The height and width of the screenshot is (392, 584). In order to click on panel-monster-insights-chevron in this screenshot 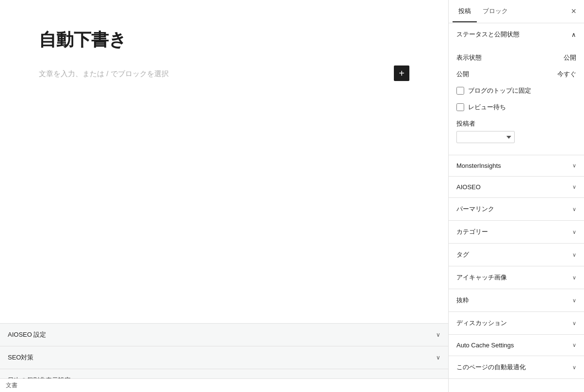, I will do `click(574, 166)`.